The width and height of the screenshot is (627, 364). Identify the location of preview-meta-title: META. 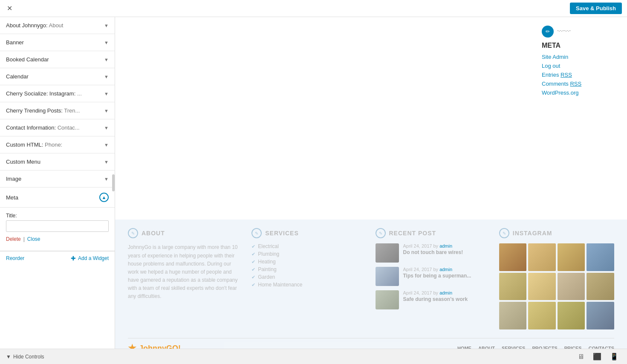
(580, 46).